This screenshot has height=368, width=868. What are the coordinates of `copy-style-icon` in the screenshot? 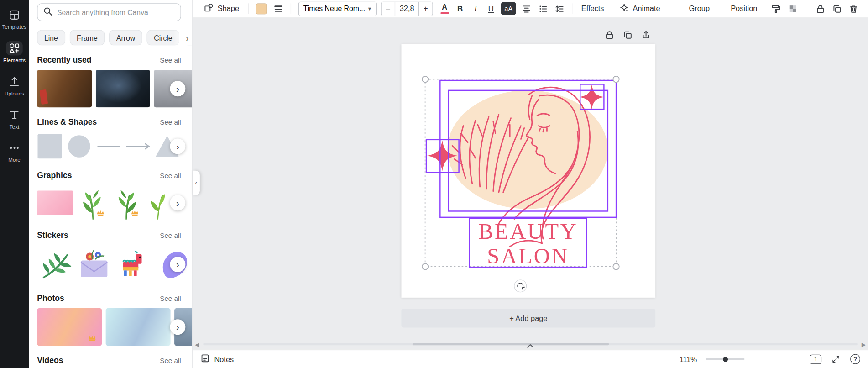 It's located at (776, 9).